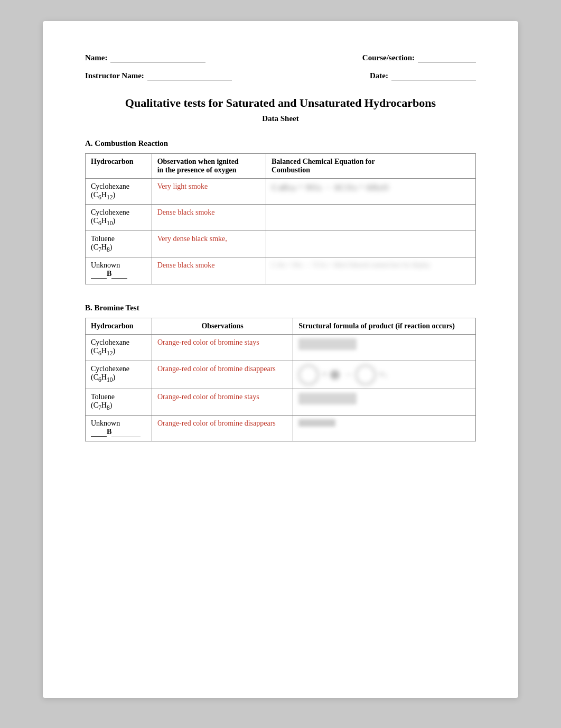 Image resolution: width=561 pixels, height=728 pixels. What do you see at coordinates (281, 402) in the screenshot?
I see `table-row: Toluene(C7H8) Orange-red color of bromin…` at bounding box center [281, 402].